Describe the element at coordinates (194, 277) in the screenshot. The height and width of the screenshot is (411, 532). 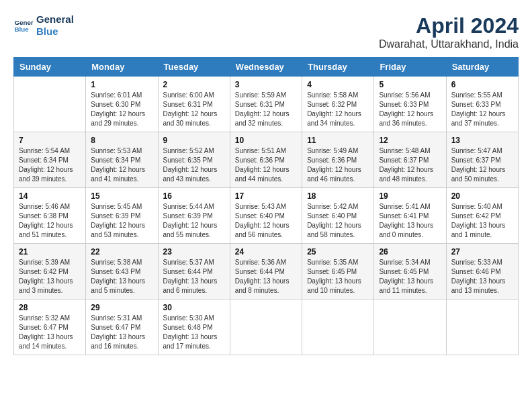
I see `day-info: Sunrise: 5:37 AM Sunset: 6:44 PM Dayligh…` at that location.